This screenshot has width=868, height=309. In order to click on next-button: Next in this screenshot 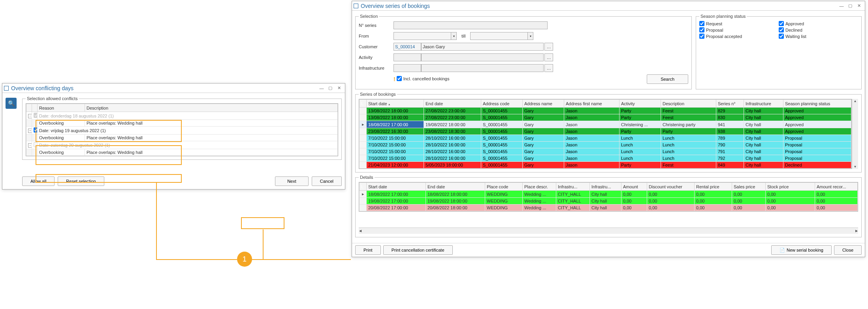, I will do `click(292, 181)`.